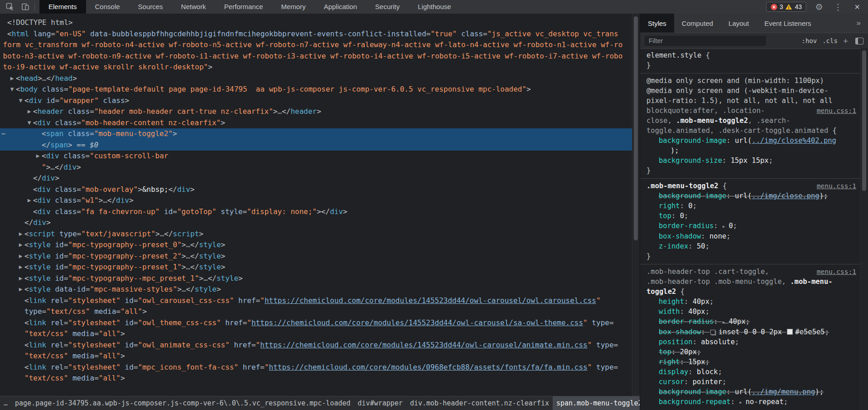  I want to click on css-source-link: menu.css:1, so click(836, 186).